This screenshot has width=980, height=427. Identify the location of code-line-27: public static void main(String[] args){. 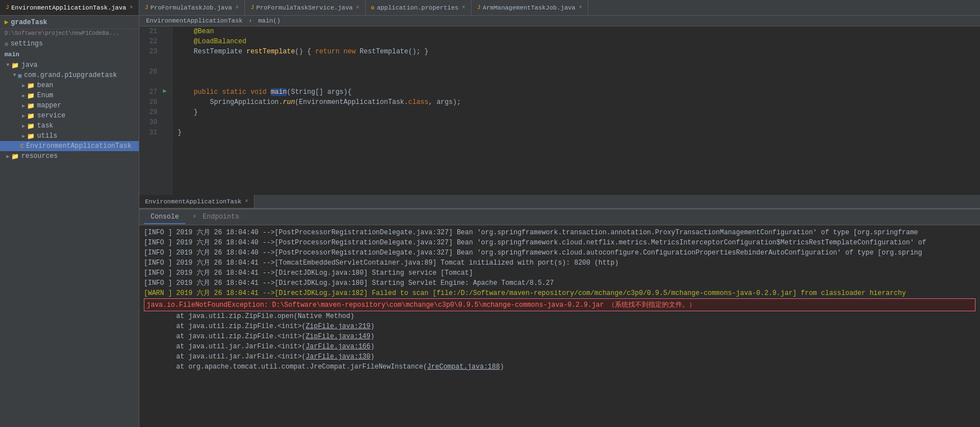
(577, 92).